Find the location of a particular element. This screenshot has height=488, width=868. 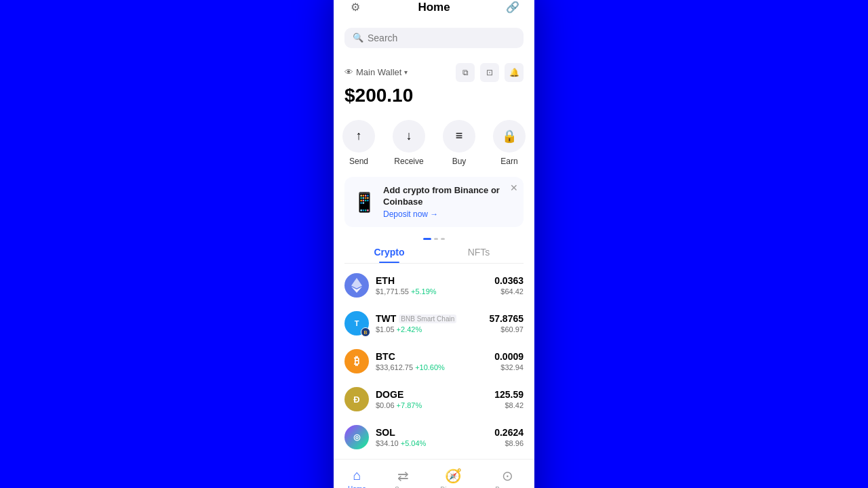

visibility-icon: 👁 is located at coordinates (349, 72).